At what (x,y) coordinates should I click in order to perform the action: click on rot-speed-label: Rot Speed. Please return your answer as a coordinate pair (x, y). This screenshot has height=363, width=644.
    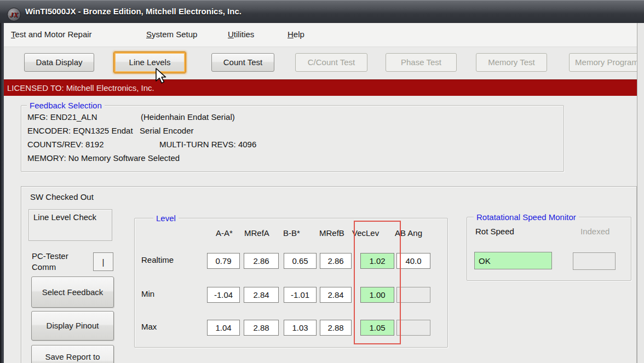
    Looking at the image, I should click on (495, 231).